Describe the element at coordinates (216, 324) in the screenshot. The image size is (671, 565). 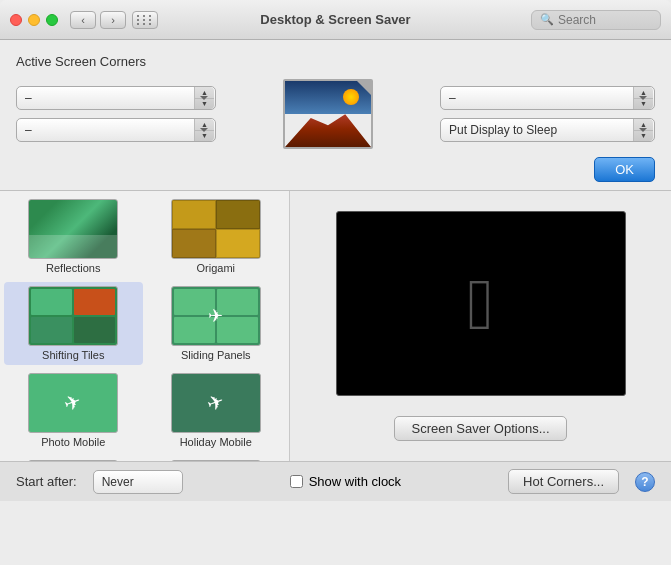
I see `ss-item-sliding-panels: Sliding Panels` at that location.